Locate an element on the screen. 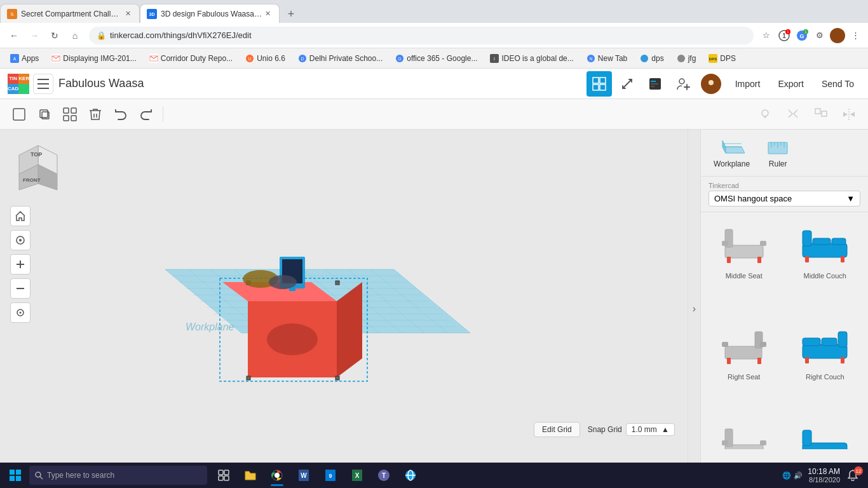 The height and width of the screenshot is (488, 868). browser-chrome: S Secret Compartment Challenge ... ✕ 3D … is located at coordinates (434, 34).